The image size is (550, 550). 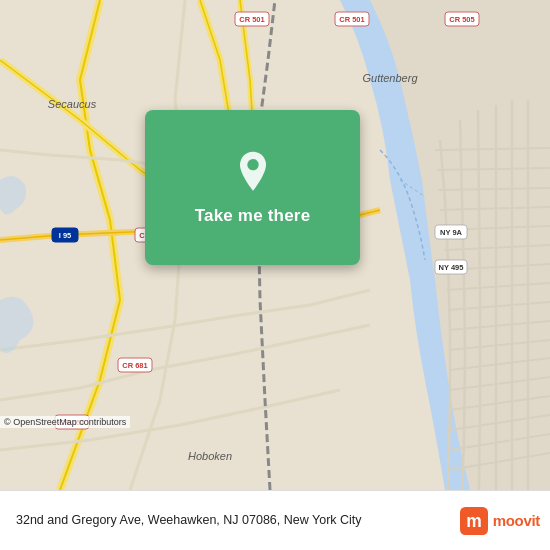 I want to click on bottom-bar: 32nd and Gregory Ave, Weehawken, NJ 0708…, so click(x=275, y=520).